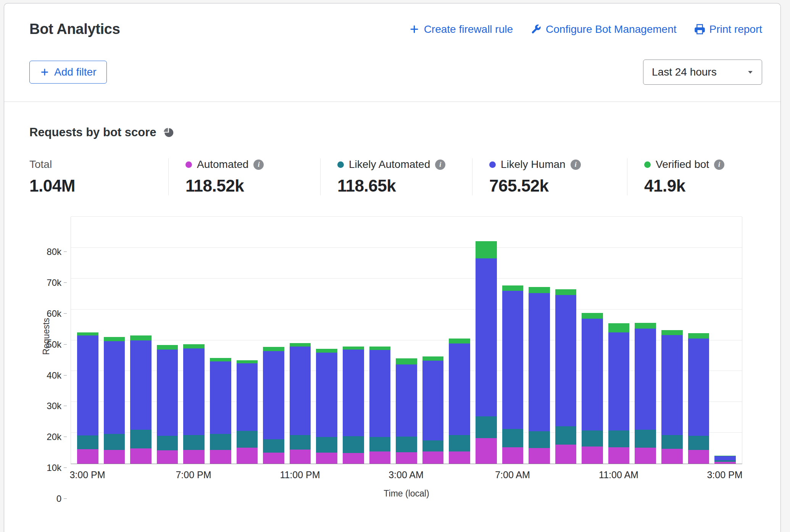  I want to click on print-report-link: Print report, so click(728, 29).